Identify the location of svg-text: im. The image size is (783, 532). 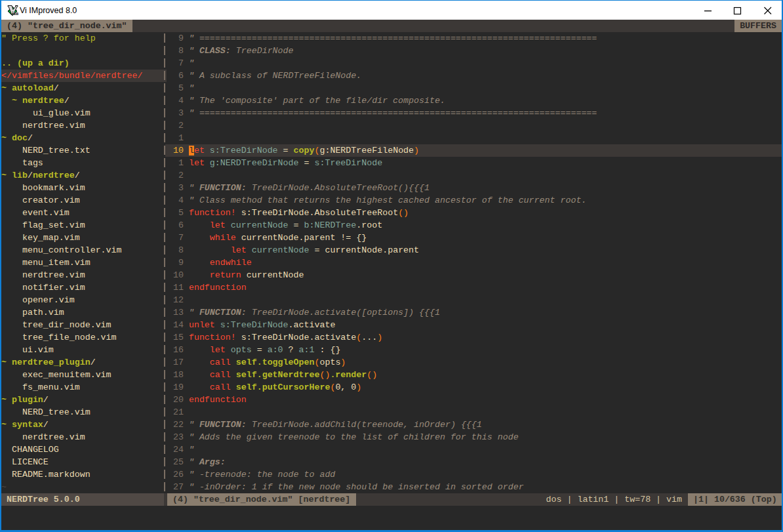
(15, 13).